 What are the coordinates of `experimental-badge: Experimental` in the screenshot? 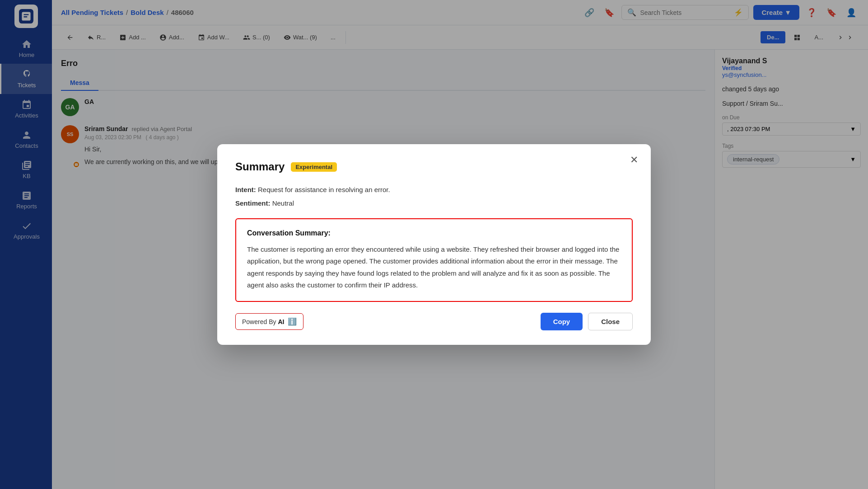 It's located at (314, 167).